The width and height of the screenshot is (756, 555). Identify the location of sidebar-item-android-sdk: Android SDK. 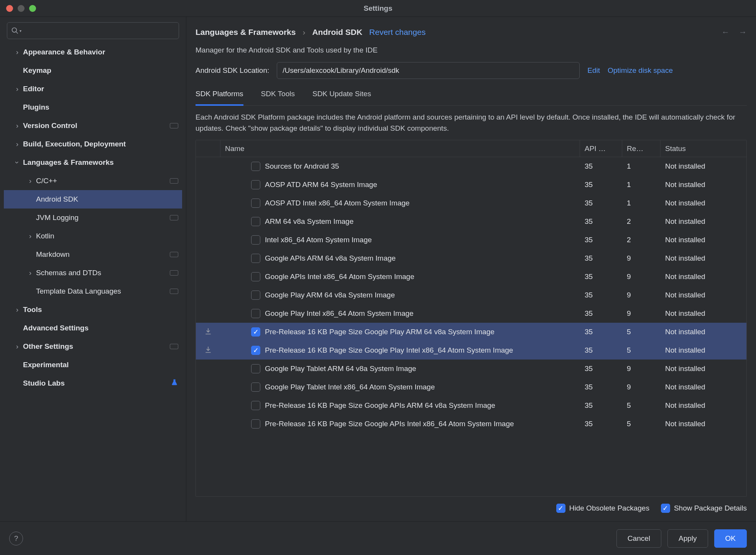
(93, 199).